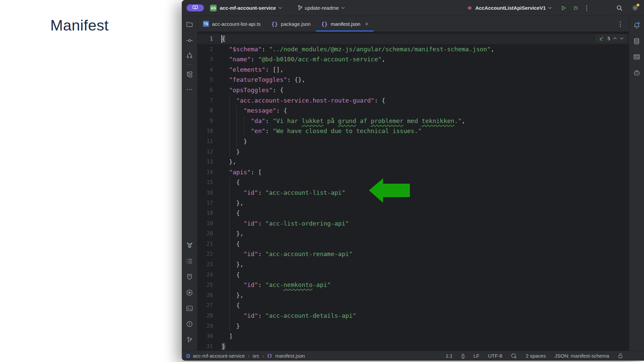  What do you see at coordinates (413, 346) in the screenshot?
I see `code-line-31: 31}` at bounding box center [413, 346].